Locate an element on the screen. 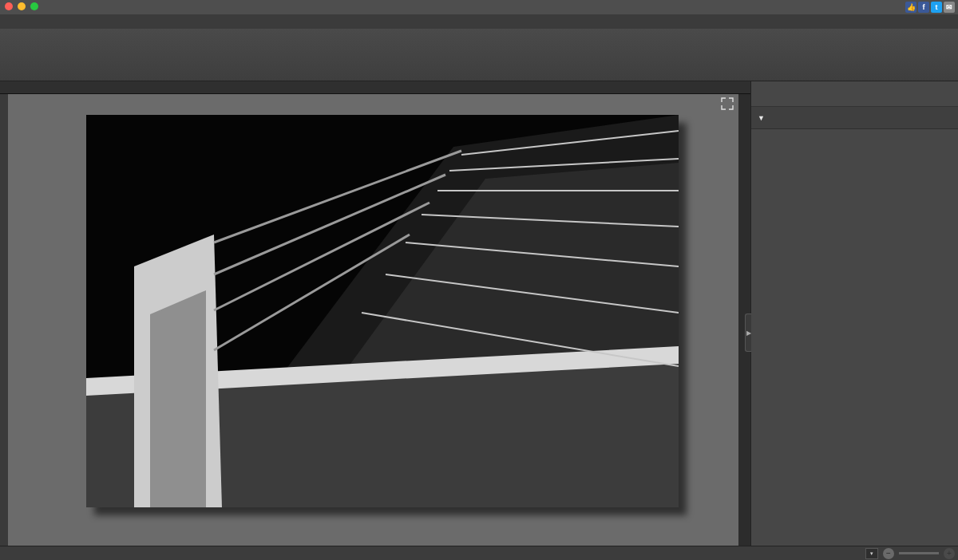 The width and height of the screenshot is (958, 560). share-icon: ✉ is located at coordinates (949, 7).